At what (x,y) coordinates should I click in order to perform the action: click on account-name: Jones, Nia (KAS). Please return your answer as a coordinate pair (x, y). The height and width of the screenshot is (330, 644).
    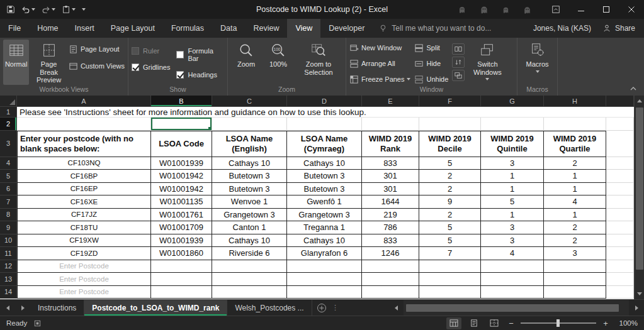
    Looking at the image, I should click on (562, 28).